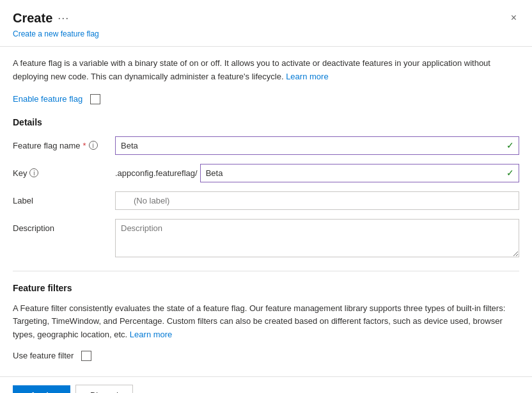  I want to click on panel-footer: Apply Discard, so click(266, 385).